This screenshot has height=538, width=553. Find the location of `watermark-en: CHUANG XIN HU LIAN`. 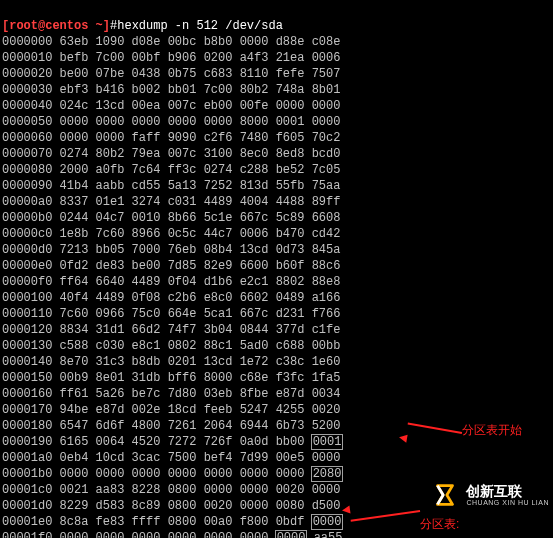

watermark-en: CHUANG XIN HU LIAN is located at coordinates (508, 502).